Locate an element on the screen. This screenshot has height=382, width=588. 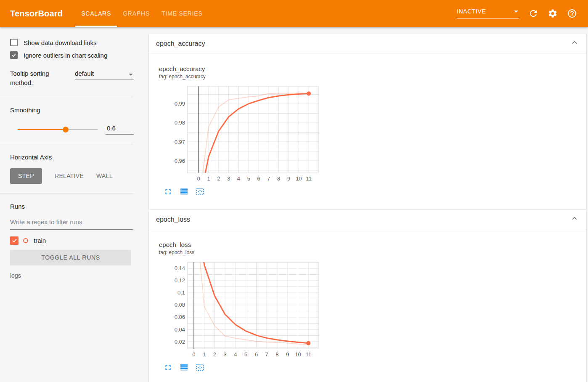
svg-text: 0.08 is located at coordinates (180, 305).